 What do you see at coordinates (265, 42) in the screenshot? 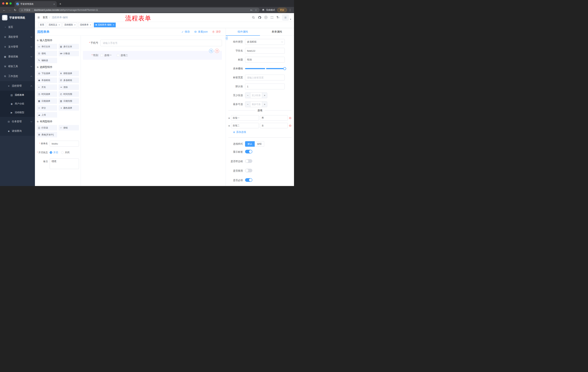
I see `component-type-select: 多选框组` at bounding box center [265, 42].